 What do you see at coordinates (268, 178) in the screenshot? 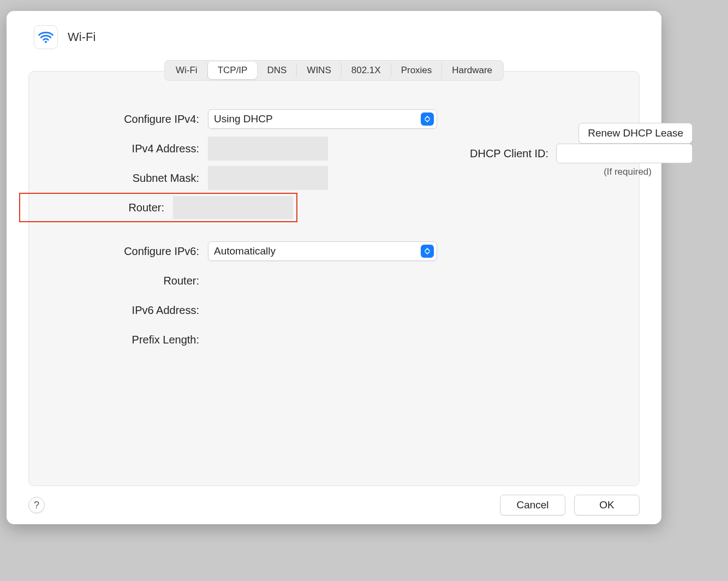
I see `subnet-mask-value` at bounding box center [268, 178].